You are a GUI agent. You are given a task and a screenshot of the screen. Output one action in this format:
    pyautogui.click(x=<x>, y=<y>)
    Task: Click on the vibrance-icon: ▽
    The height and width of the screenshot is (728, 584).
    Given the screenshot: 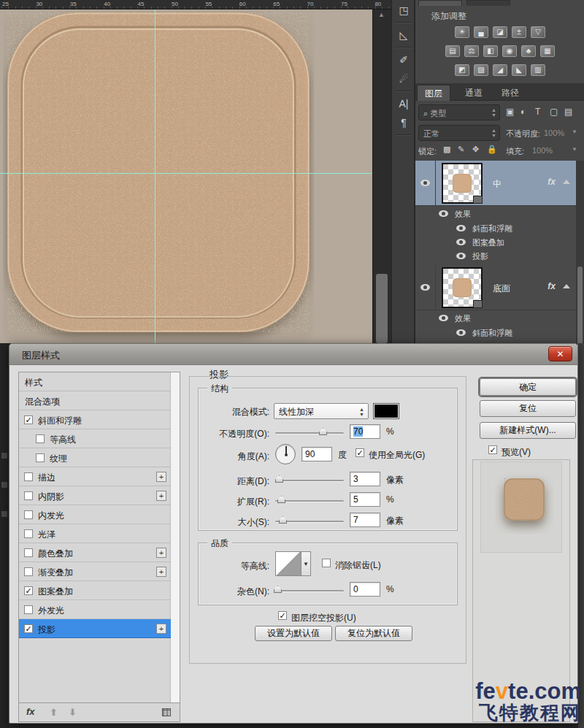 What is the action you would take?
    pyautogui.click(x=538, y=32)
    